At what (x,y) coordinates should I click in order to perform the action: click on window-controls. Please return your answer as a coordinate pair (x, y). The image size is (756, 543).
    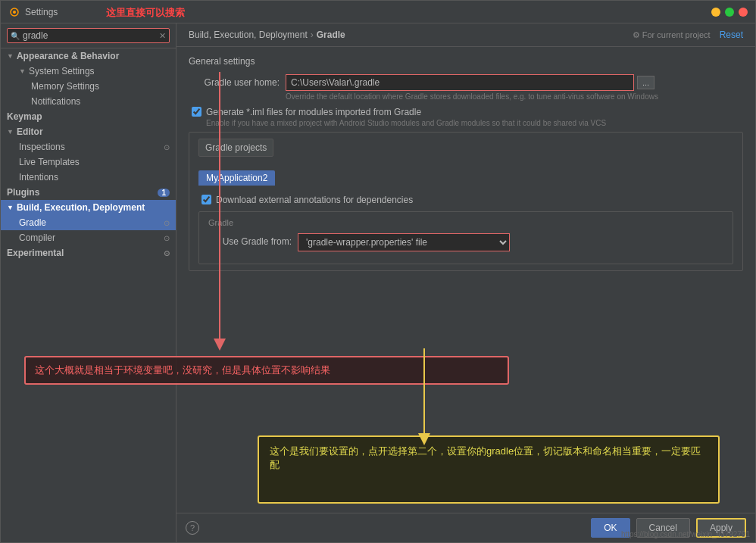
    Looking at the image, I should click on (729, 12).